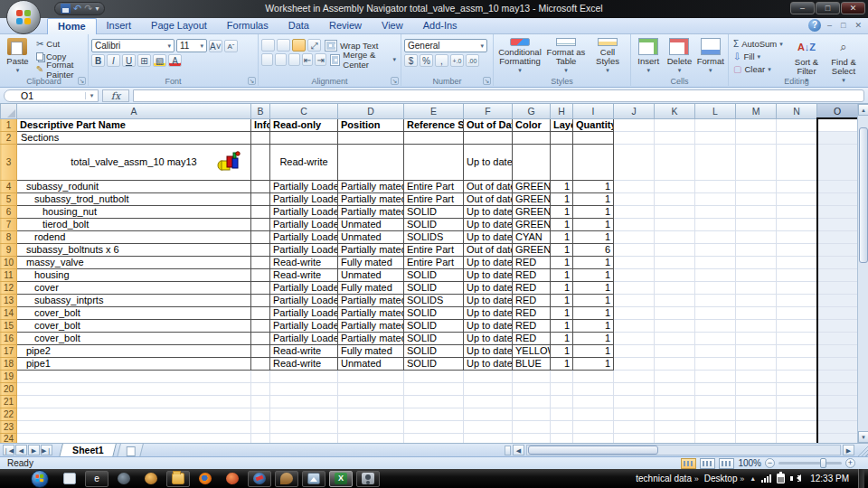 The image size is (868, 488). Describe the element at coordinates (863, 437) in the screenshot. I see `scroll-down-icon: ▼` at that location.